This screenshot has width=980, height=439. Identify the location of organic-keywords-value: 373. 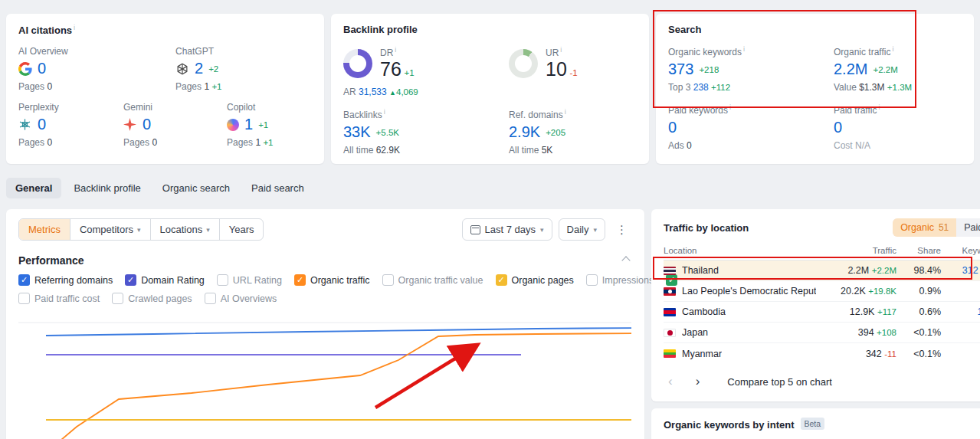
(680, 69).